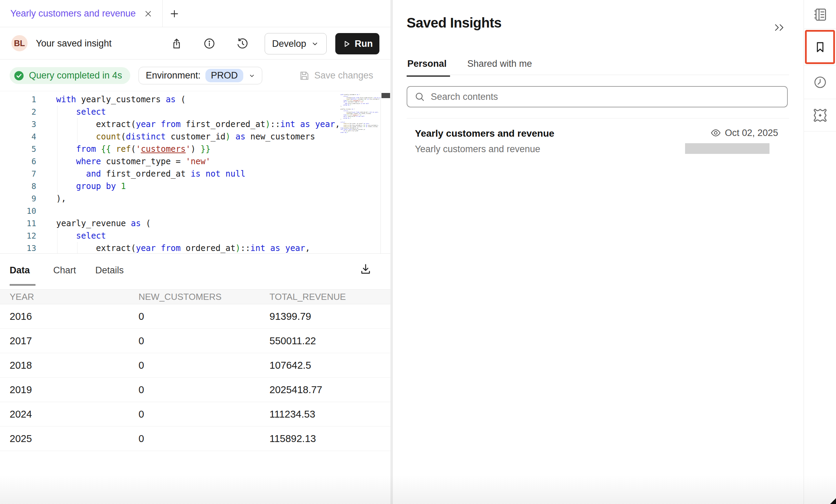 The image size is (836, 504). What do you see at coordinates (243, 43) in the screenshot?
I see `history-button` at bounding box center [243, 43].